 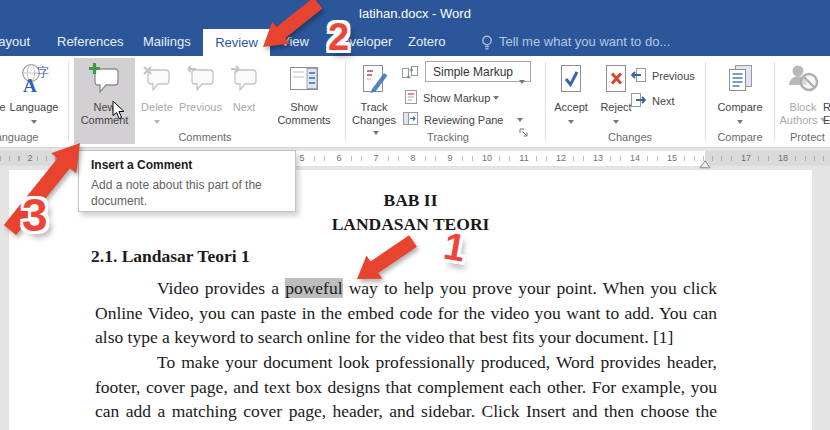 What do you see at coordinates (561, 158) in the screenshot?
I see `ruler-number: 12` at bounding box center [561, 158].